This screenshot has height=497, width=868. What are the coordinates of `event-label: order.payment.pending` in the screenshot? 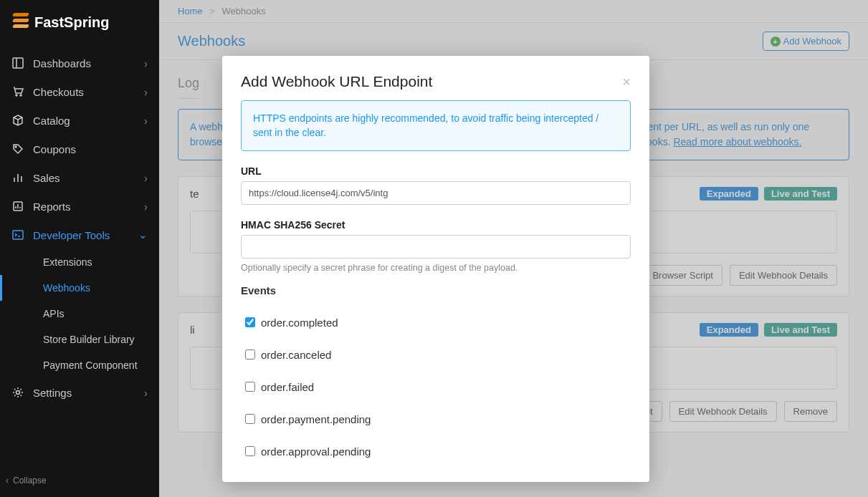 It's located at (315, 420).